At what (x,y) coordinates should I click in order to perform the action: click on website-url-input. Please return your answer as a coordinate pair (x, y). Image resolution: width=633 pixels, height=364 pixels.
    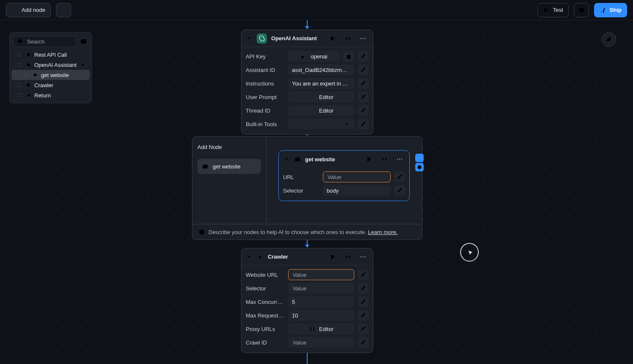
    Looking at the image, I should click on (321, 275).